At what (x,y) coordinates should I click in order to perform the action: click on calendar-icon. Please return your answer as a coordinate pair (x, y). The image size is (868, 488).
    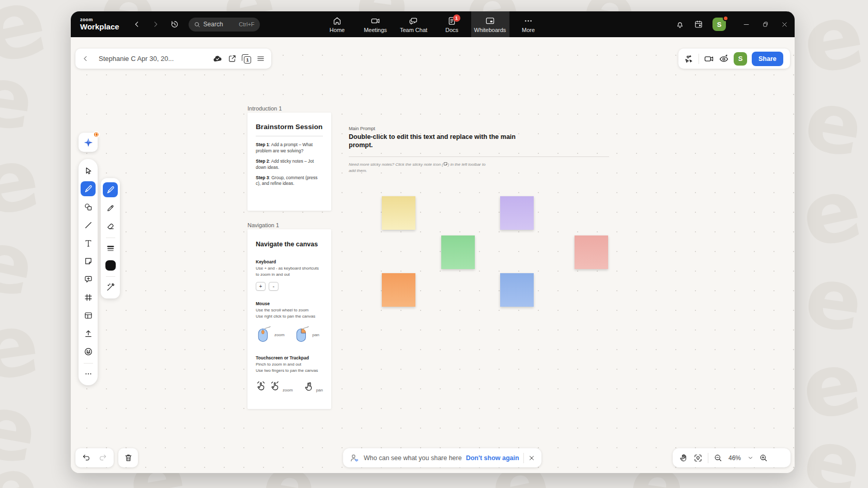
    Looking at the image, I should click on (699, 24).